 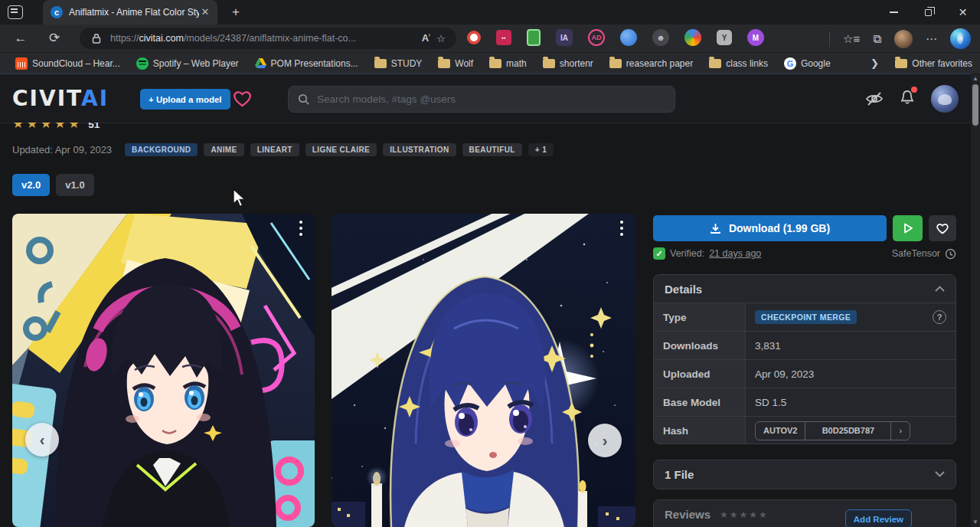 I want to click on window-close-button: ✕, so click(x=963, y=12).